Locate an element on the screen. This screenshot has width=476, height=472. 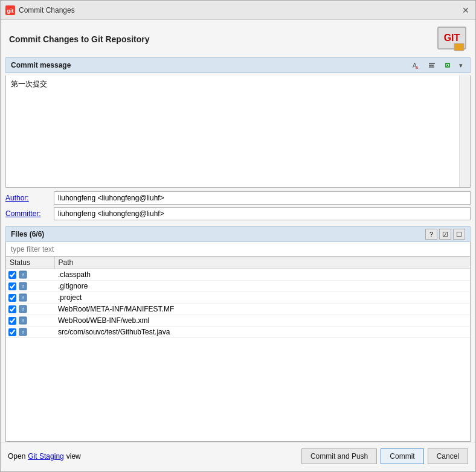
files-check-all-button: ☑ is located at coordinates (445, 234).